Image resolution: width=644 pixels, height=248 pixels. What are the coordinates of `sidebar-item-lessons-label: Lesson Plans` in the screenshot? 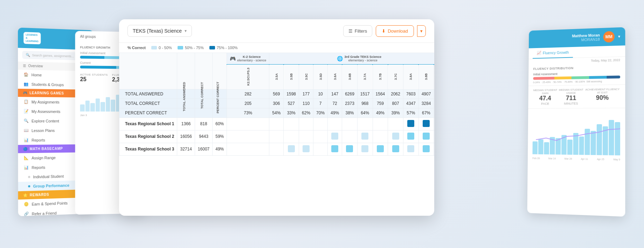 It's located at (43, 130).